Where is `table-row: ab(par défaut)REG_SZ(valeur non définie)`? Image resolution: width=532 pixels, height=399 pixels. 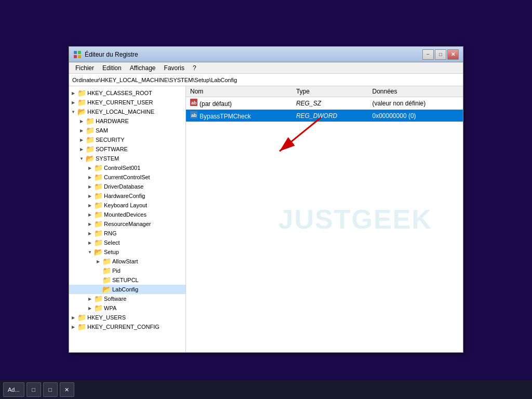 table-row: ab(par défaut)REG_SZ(valeur non définie) is located at coordinates (324, 103).